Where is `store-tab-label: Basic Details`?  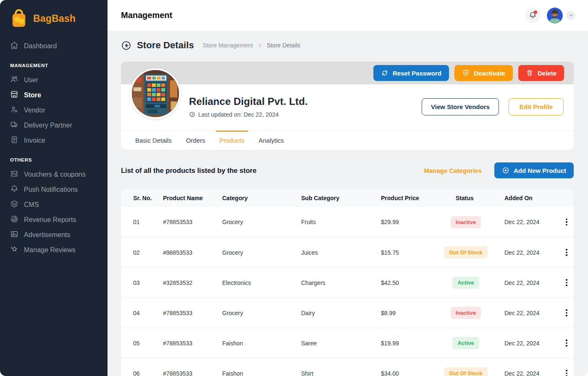
store-tab-label: Basic Details is located at coordinates (154, 140).